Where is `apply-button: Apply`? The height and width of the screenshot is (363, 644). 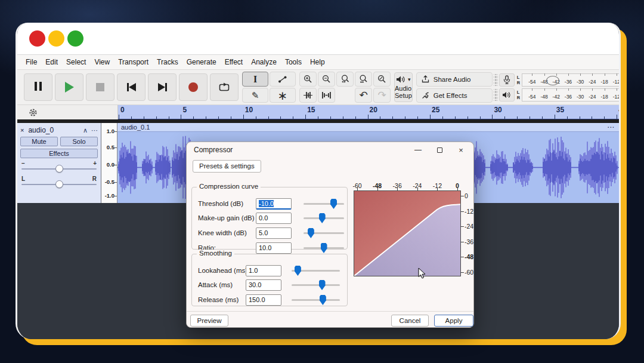
apply-button: Apply is located at coordinates (454, 321).